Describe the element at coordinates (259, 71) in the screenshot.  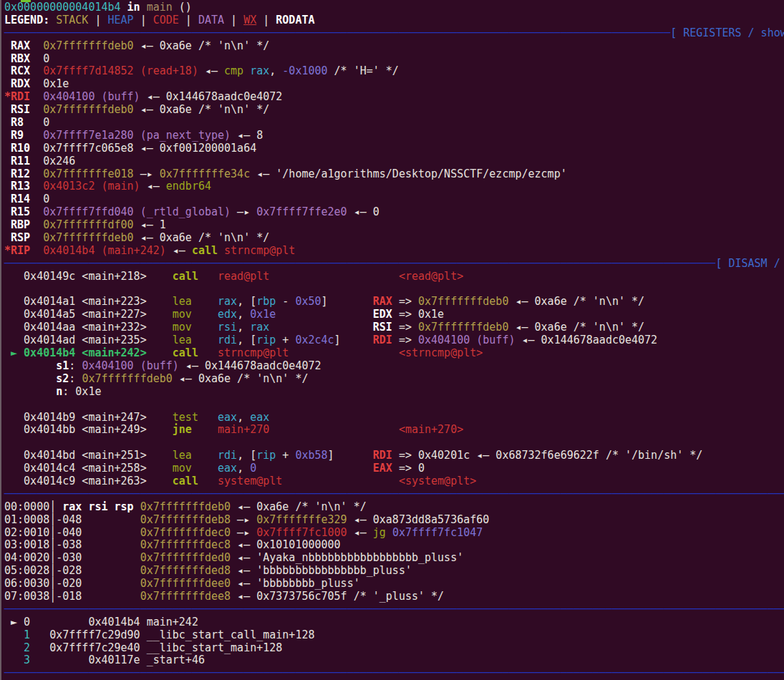
I see `text-segment: rax` at that location.